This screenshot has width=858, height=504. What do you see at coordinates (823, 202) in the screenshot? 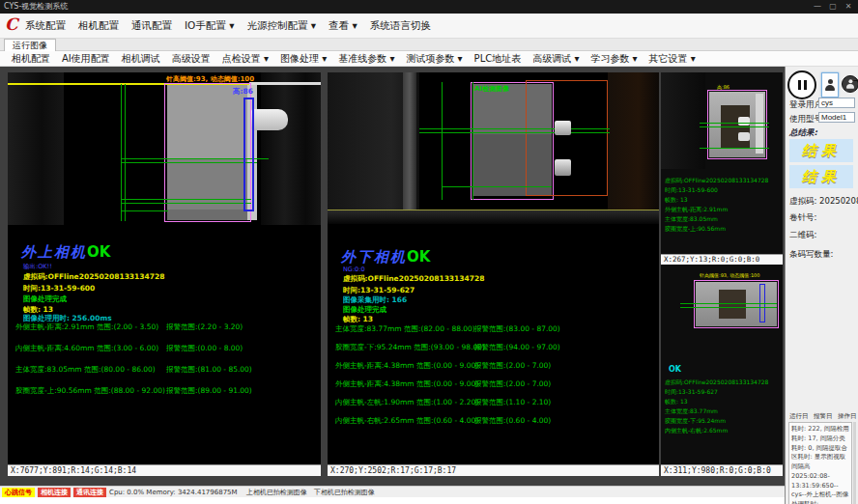
I see `vcode-line: 虚拟码: 20250208` at bounding box center [823, 202].